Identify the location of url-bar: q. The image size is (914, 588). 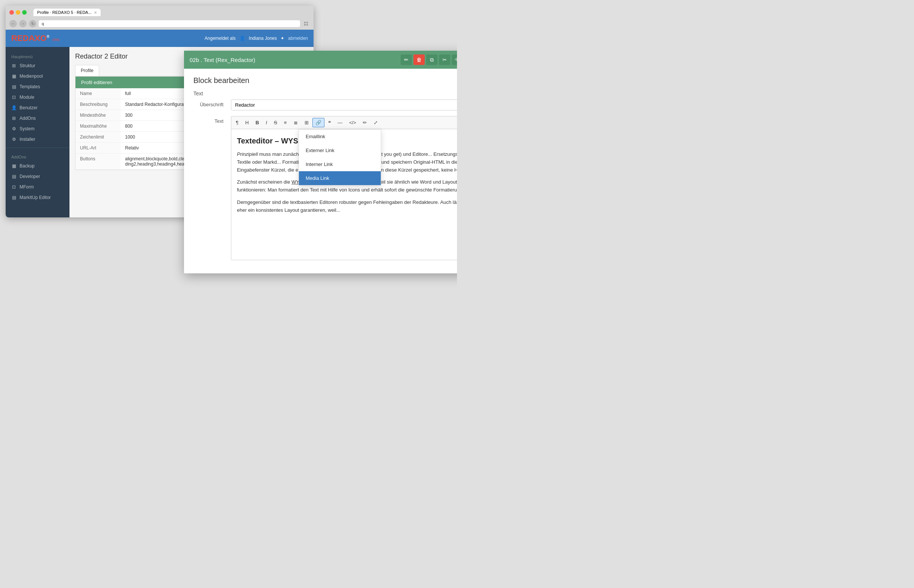
(170, 24).